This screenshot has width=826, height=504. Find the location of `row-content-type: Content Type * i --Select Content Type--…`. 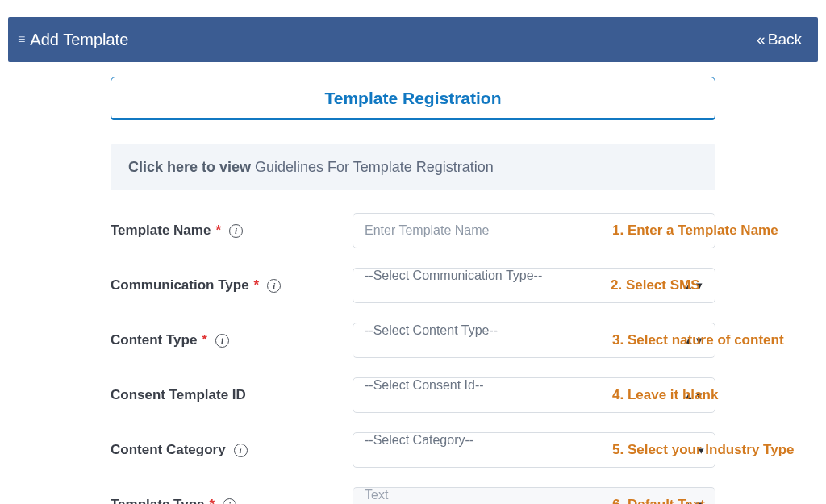

row-content-type: Content Type * i --Select Content Type--… is located at coordinates (413, 340).